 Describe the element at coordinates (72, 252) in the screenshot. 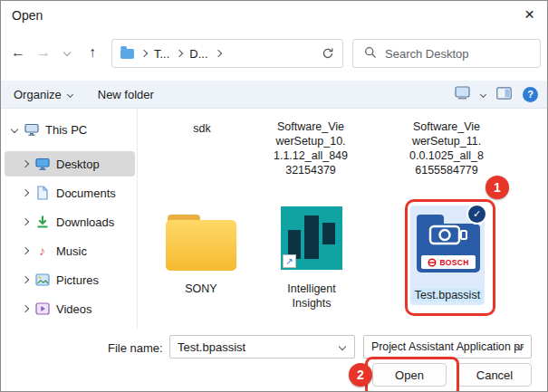

I see `sidebar-item-label: Music` at that location.